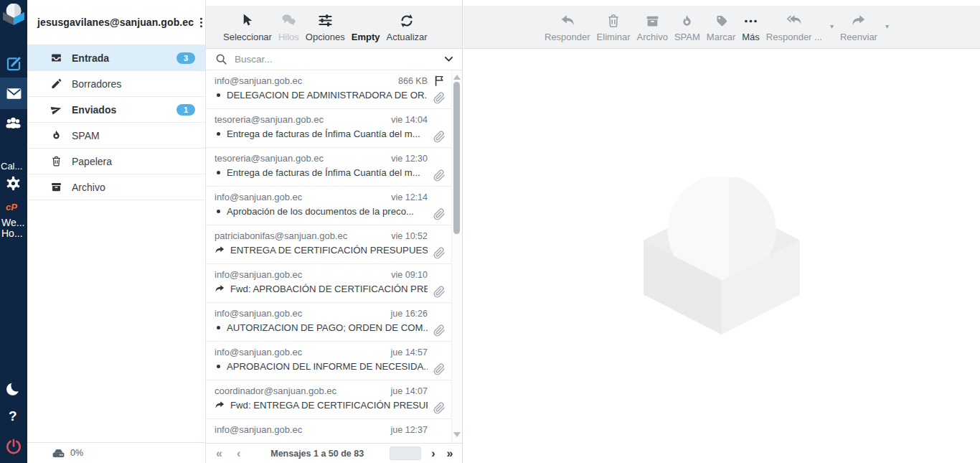  What do you see at coordinates (321, 405) in the screenshot?
I see `message-subject-line: Fwd: ENTREGA DE CERTIFICACIÓN PRESUP...` at bounding box center [321, 405].